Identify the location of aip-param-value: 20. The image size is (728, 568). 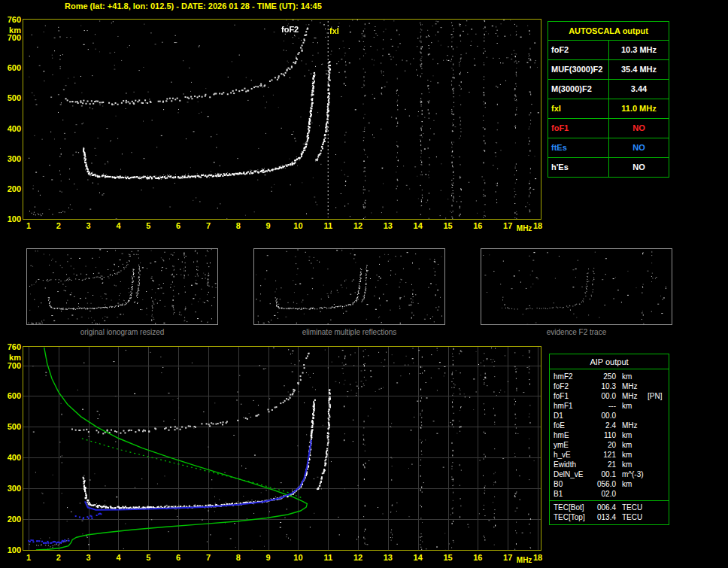
(602, 445).